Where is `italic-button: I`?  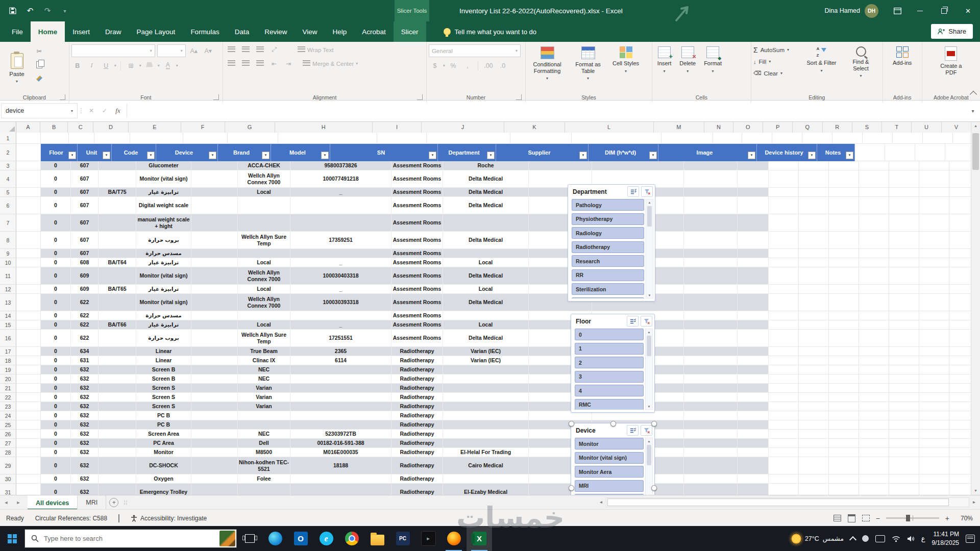 italic-button: I is located at coordinates (92, 65).